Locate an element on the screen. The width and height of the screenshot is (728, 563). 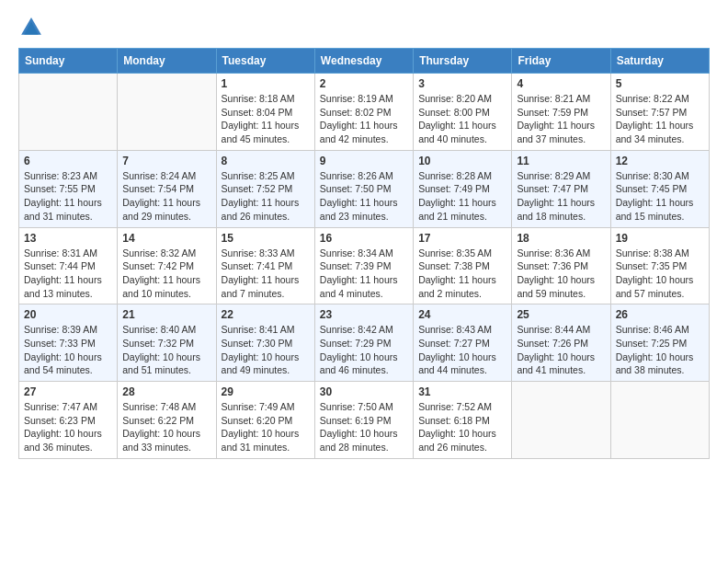
day-info: Sunrise: 8:43 AM Sunset: 7:27 PM Dayligh… is located at coordinates (462, 350).